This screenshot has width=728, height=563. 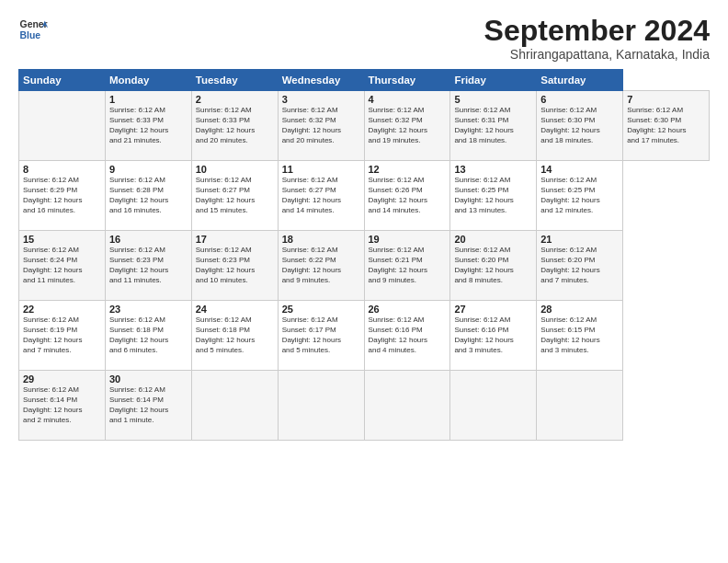 What do you see at coordinates (579, 309) in the screenshot?
I see `day-number: 28` at bounding box center [579, 309].